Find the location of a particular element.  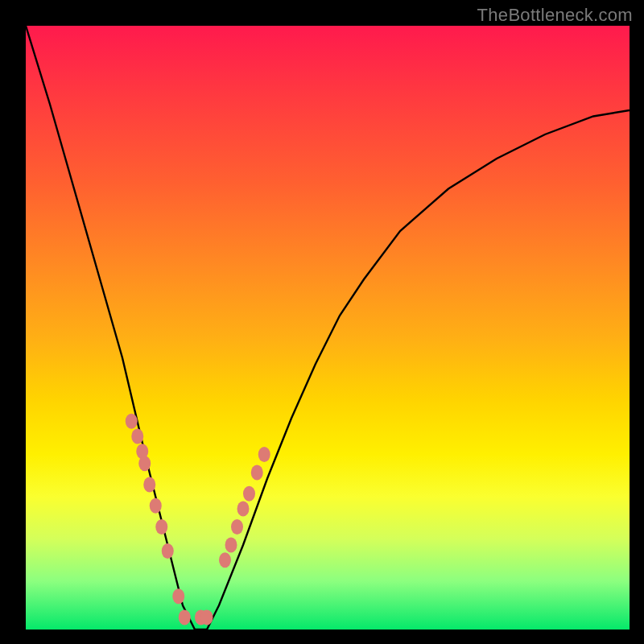

highlight-dots is located at coordinates (198, 520).